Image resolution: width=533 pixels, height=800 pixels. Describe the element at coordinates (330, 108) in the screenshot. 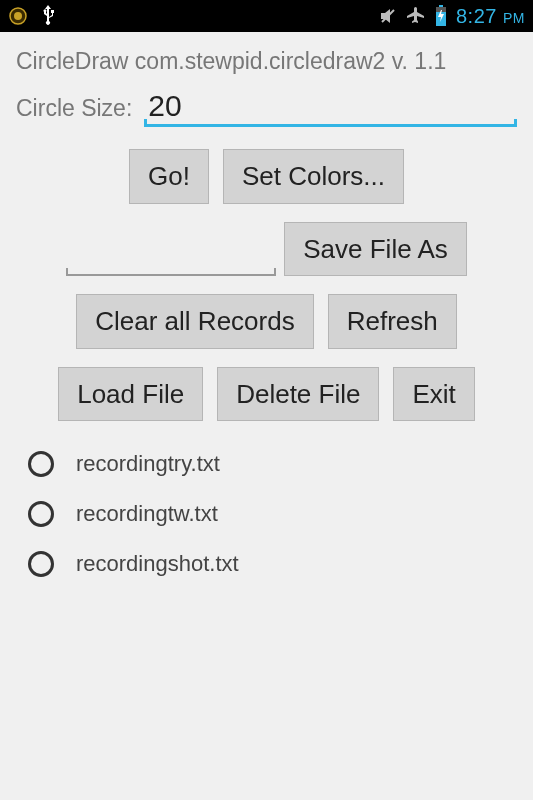

I see `circle-size-input` at that location.